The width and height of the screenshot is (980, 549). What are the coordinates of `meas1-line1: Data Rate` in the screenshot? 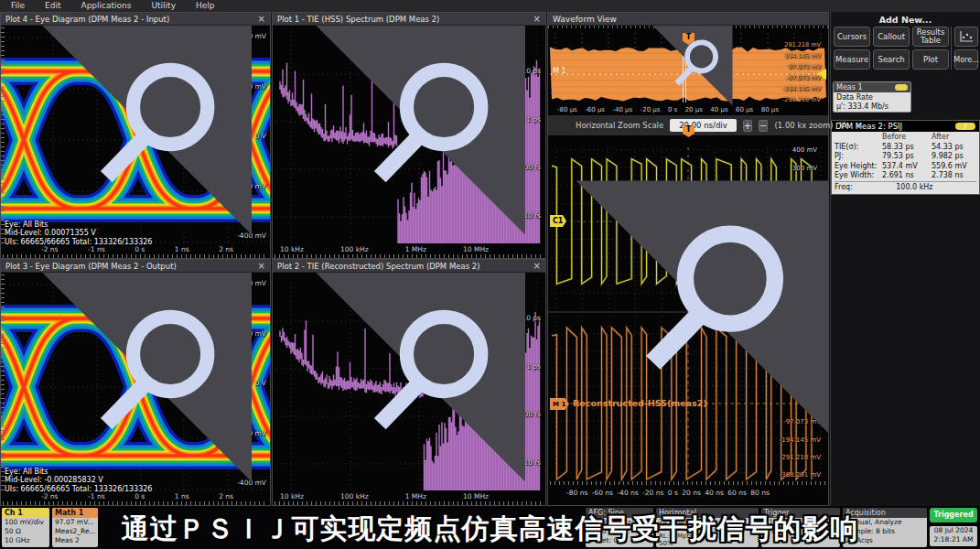 It's located at (872, 98).